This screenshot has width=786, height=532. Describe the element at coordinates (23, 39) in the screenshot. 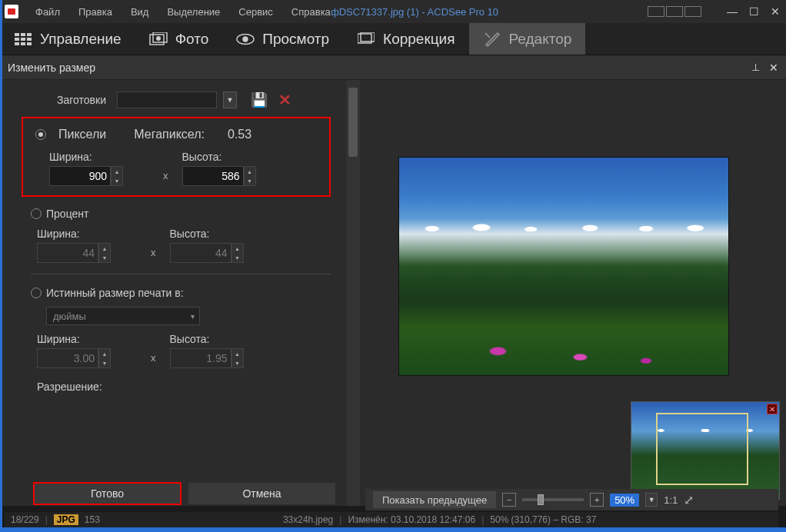

I see `grid-icon` at that location.